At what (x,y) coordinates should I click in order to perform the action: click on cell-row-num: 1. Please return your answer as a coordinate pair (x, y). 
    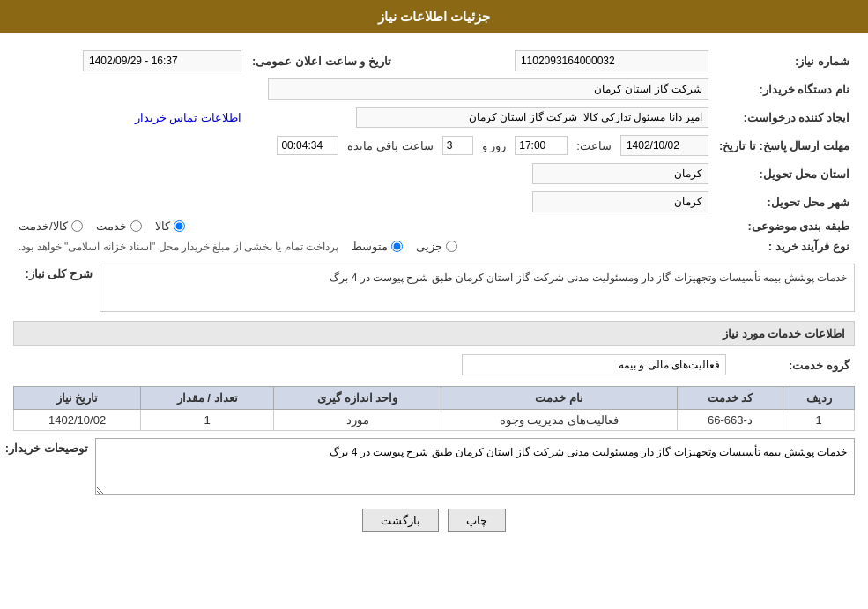
    Looking at the image, I should click on (820, 420).